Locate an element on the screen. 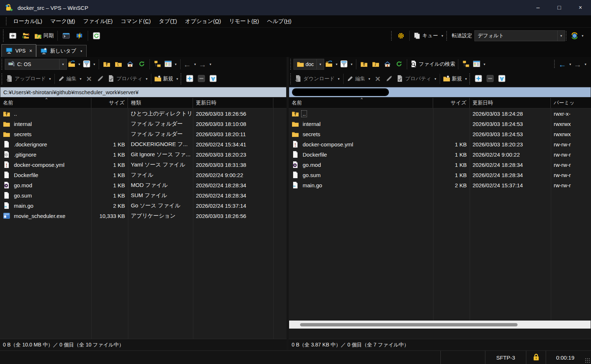 The image size is (591, 364). menu-item-1: マーク(M) is located at coordinates (62, 21).